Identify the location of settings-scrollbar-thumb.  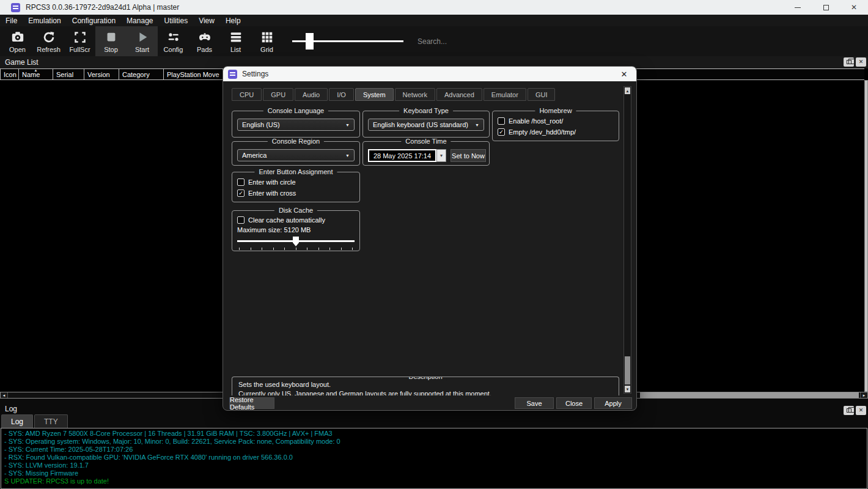
(627, 370).